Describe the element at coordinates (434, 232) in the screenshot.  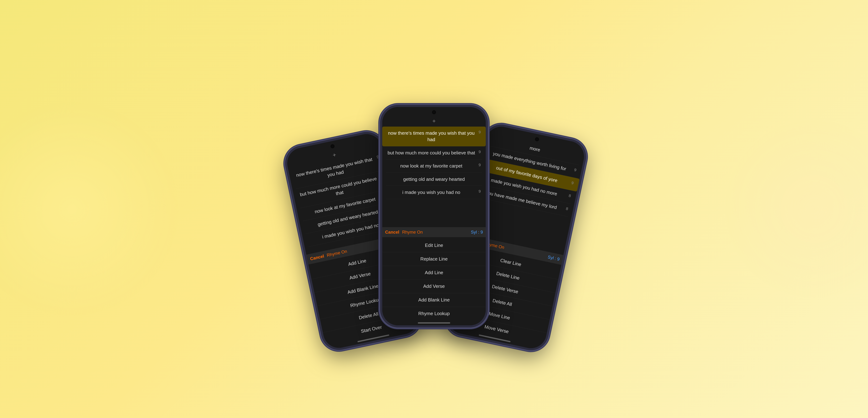
I see `toolbar-center: Cancel Rhyme On Syl : 9` at that location.